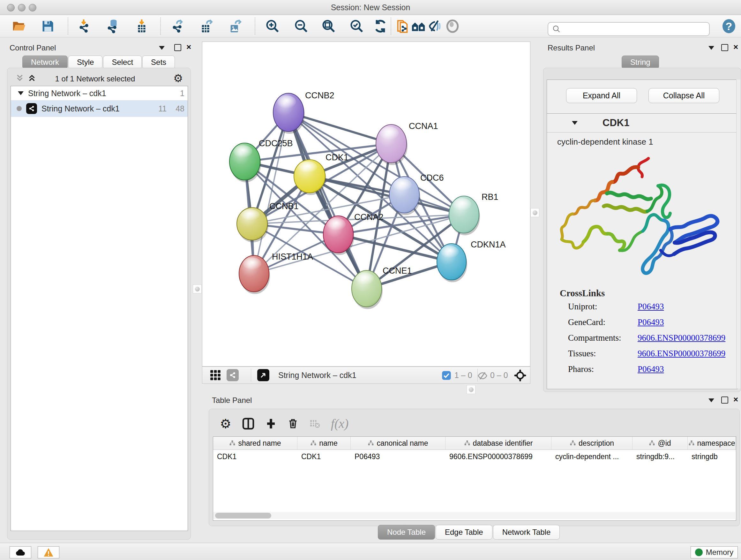 Image resolution: width=741 pixels, height=560 pixels. What do you see at coordinates (178, 78) in the screenshot?
I see `network-options-gear-icon: ⚙` at bounding box center [178, 78].